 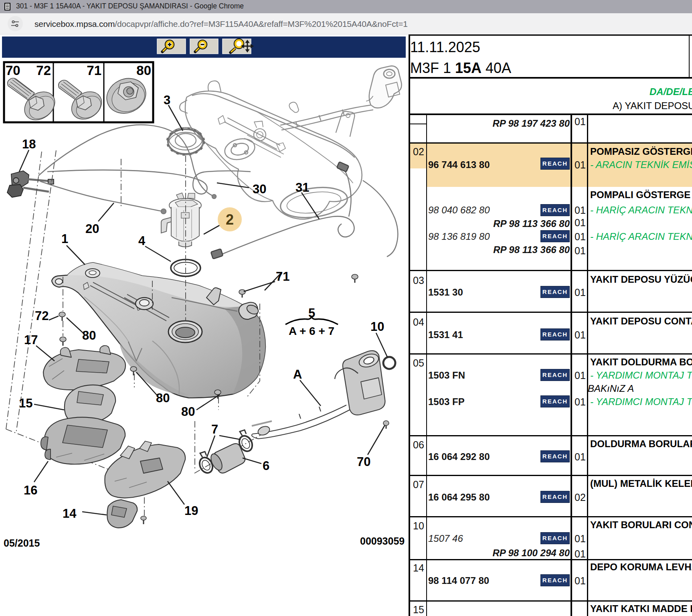 I want to click on svg-text: 2, so click(x=230, y=220).